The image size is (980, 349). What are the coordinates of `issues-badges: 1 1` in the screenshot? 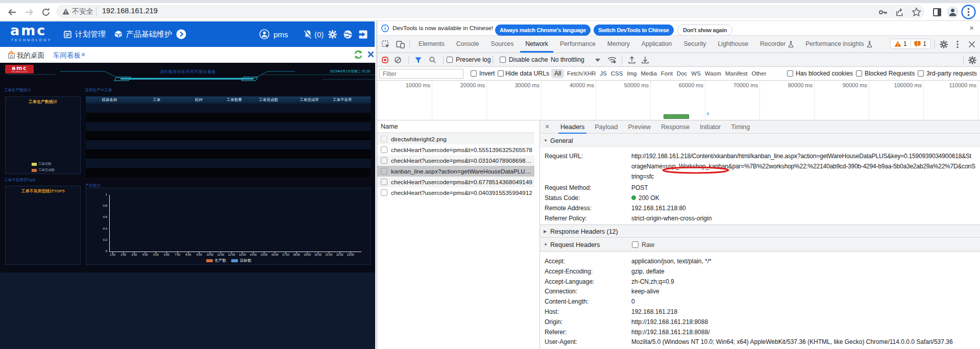 It's located at (911, 44).